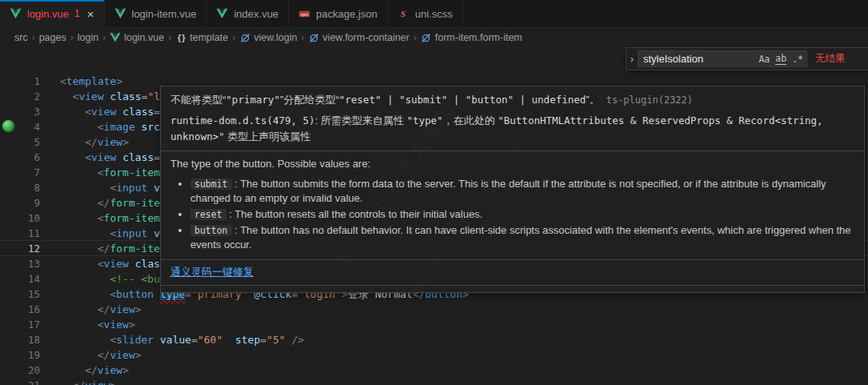 The width and height of the screenshot is (868, 385). What do you see at coordinates (434, 325) in the screenshot?
I see `code-line: 17<view>` at bounding box center [434, 325].